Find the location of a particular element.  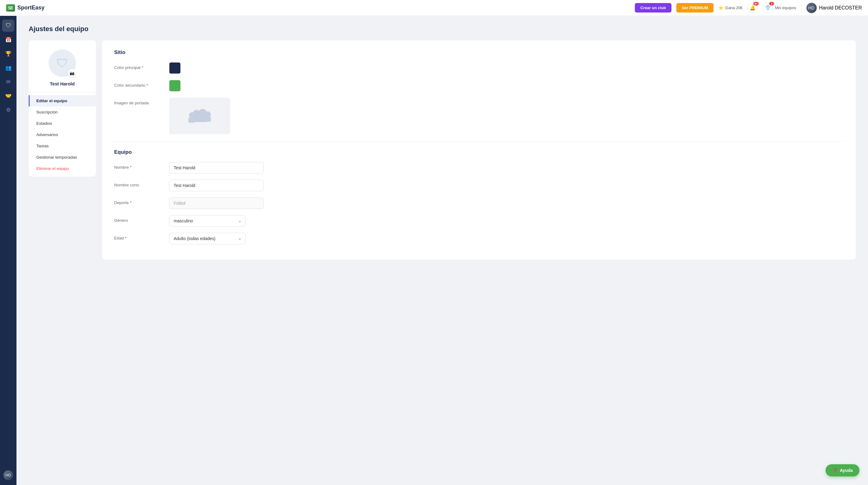

menu-item-adversarios: Adversarios is located at coordinates (62, 135).